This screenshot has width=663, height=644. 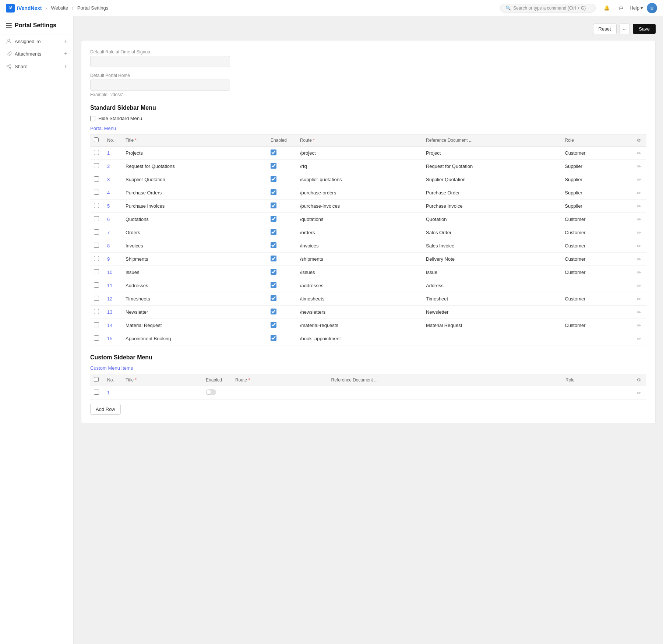 What do you see at coordinates (93, 119) in the screenshot?
I see `hide-standard-checkbox` at bounding box center [93, 119].